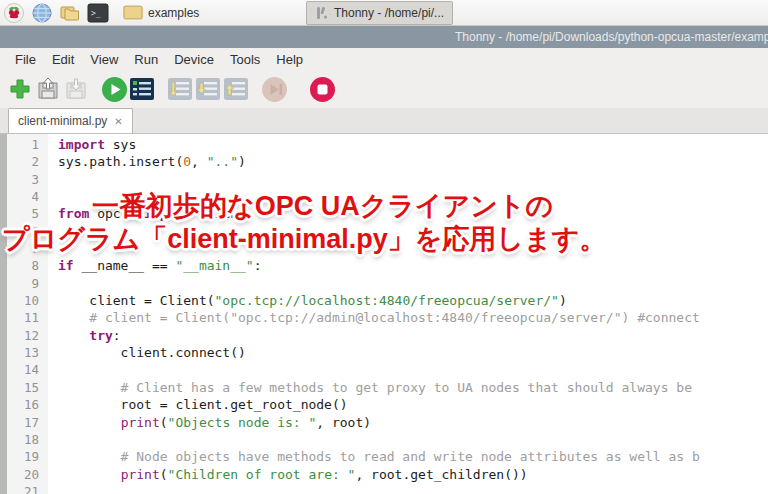 The height and width of the screenshot is (494, 768). Describe the element at coordinates (23, 284) in the screenshot. I see `line-number: 9` at that location.